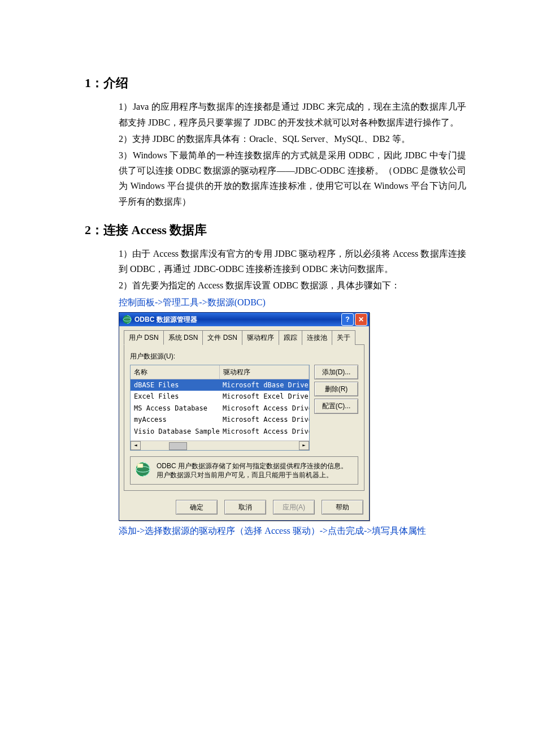 The height and width of the screenshot is (756, 534). I want to click on tab-pool: 连接池, so click(317, 338).